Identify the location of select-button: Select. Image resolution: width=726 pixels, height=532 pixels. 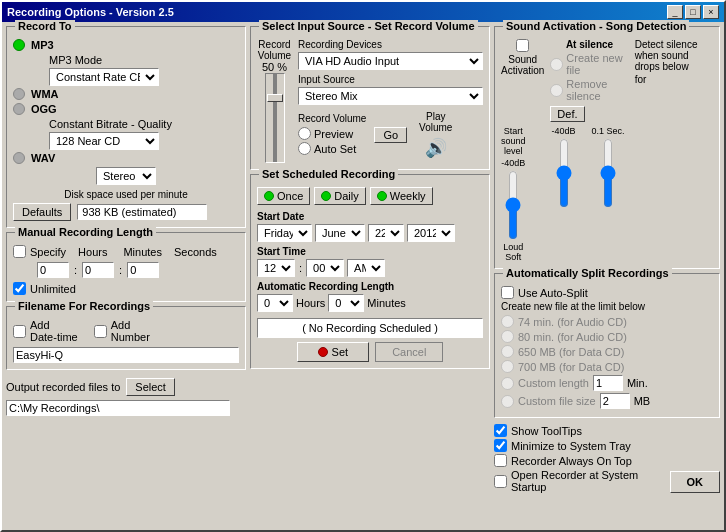
(150, 387).